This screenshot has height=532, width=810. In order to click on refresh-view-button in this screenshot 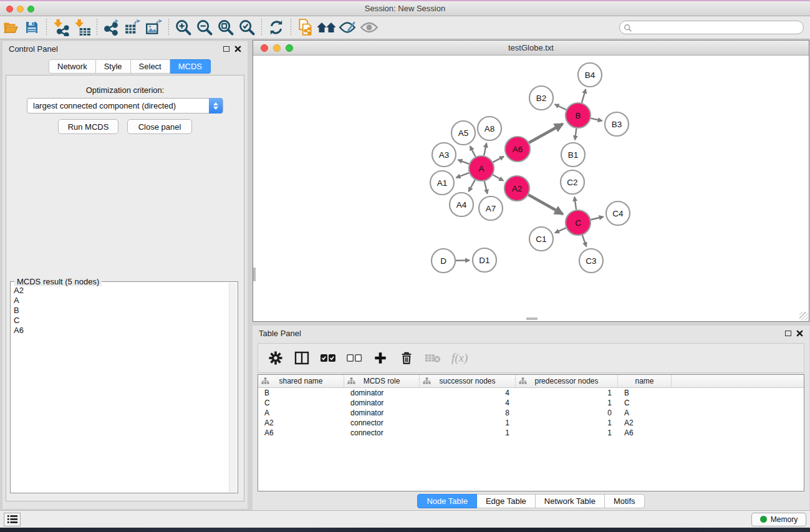, I will do `click(276, 27)`.